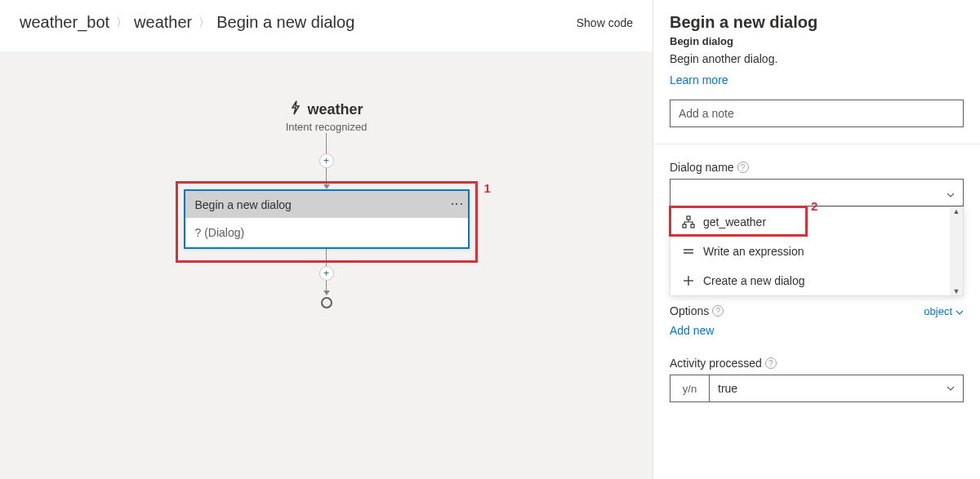  Describe the element at coordinates (957, 291) in the screenshot. I see `scroll-down-icon: ▼` at that location.